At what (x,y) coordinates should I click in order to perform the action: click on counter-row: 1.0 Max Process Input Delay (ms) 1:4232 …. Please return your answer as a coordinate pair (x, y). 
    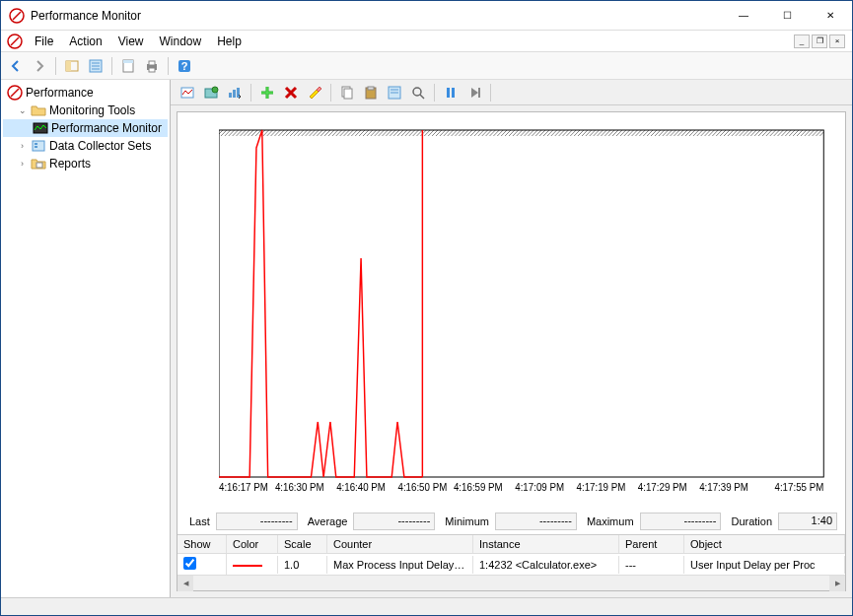
    Looking at the image, I should click on (511, 564).